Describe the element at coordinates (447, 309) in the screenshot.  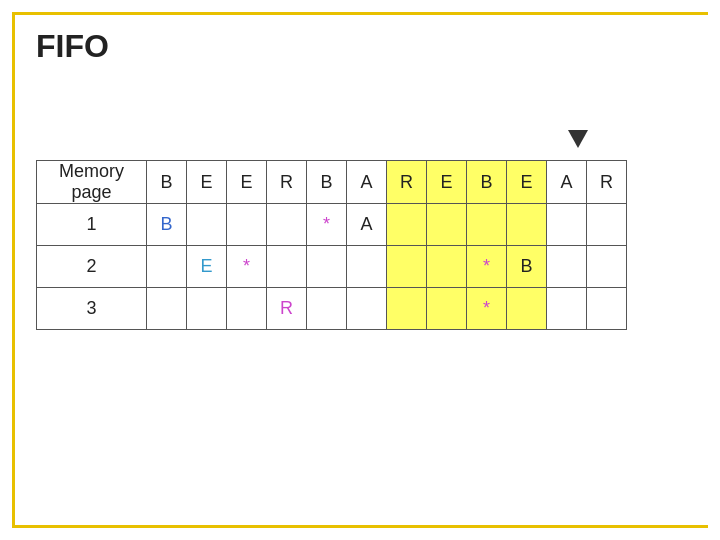
I see `row3-col7` at that location.